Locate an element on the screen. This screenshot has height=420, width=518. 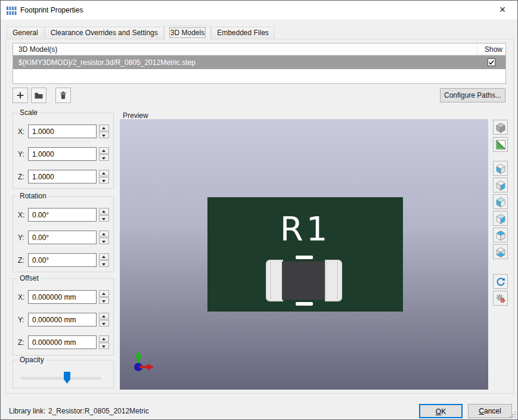
tab-3d-models: 3D Models is located at coordinates (187, 32).